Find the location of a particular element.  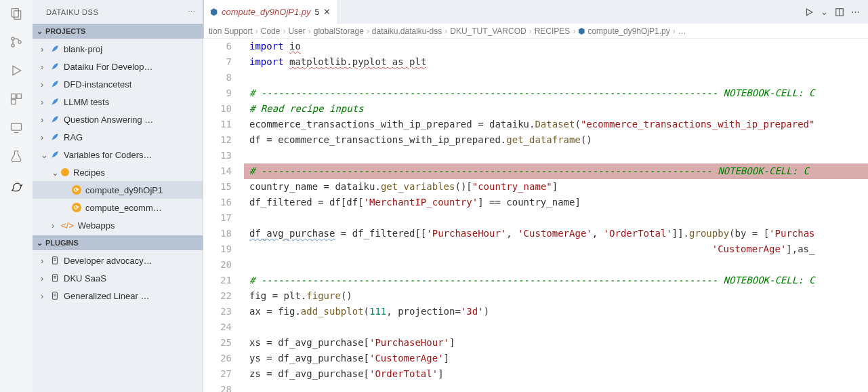

code-line: 'CustomerAge'],as_ is located at coordinates (556, 250).